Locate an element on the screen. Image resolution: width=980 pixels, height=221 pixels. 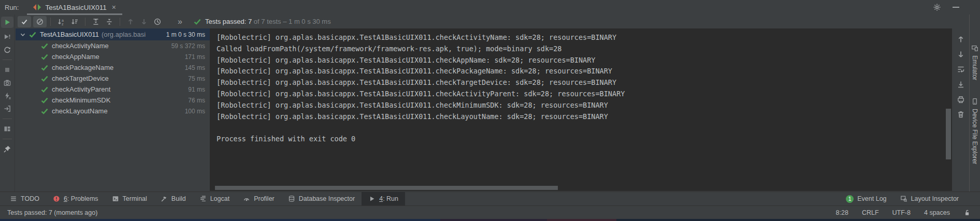
profiler-gauge-icon is located at coordinates (247, 199).